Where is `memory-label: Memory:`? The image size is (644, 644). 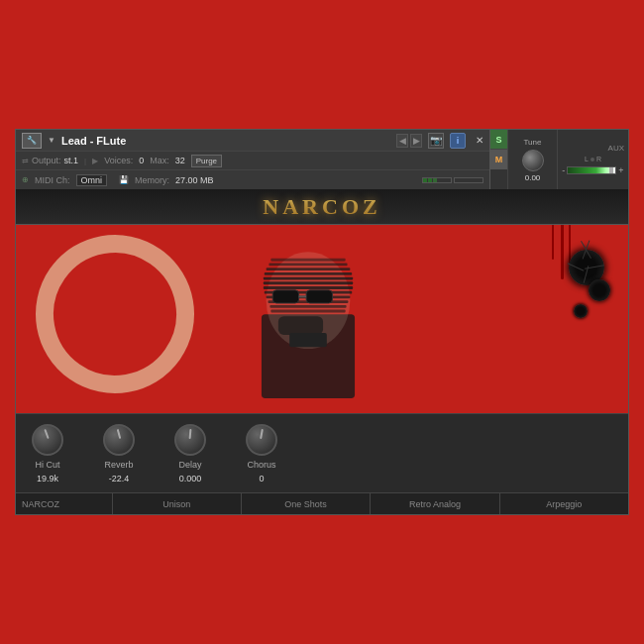
memory-label: Memory: is located at coordinates (153, 180).